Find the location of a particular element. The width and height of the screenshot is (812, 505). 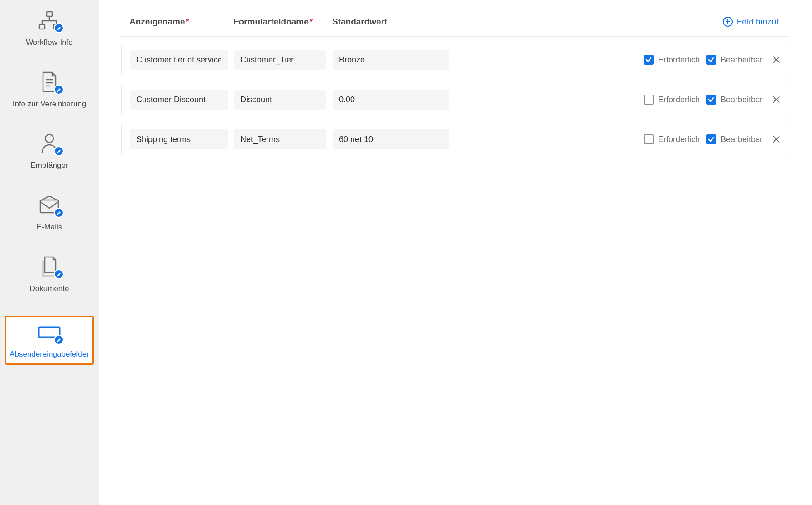

sidebar-item-label: Absendereingabefelder is located at coordinates (49, 354).